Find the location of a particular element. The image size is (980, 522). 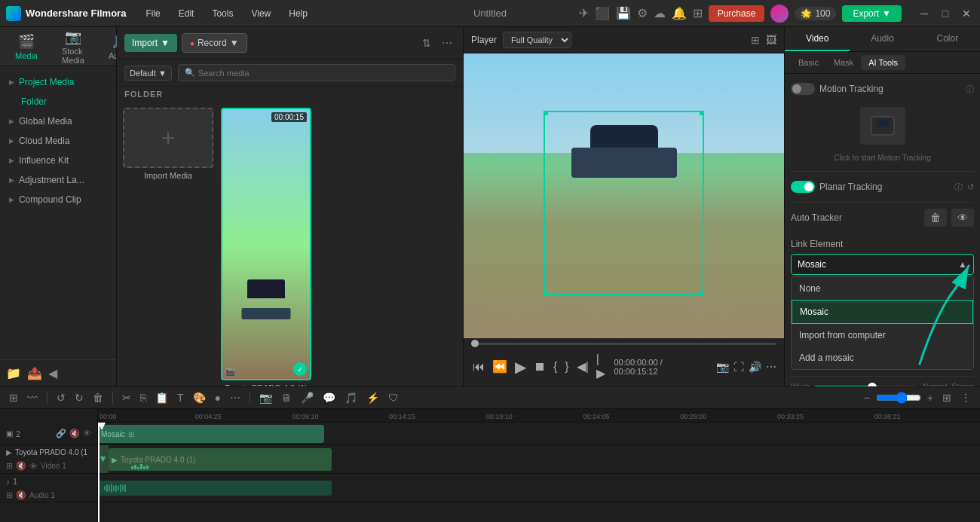

step-back-icon: ⏪ is located at coordinates (500, 366).